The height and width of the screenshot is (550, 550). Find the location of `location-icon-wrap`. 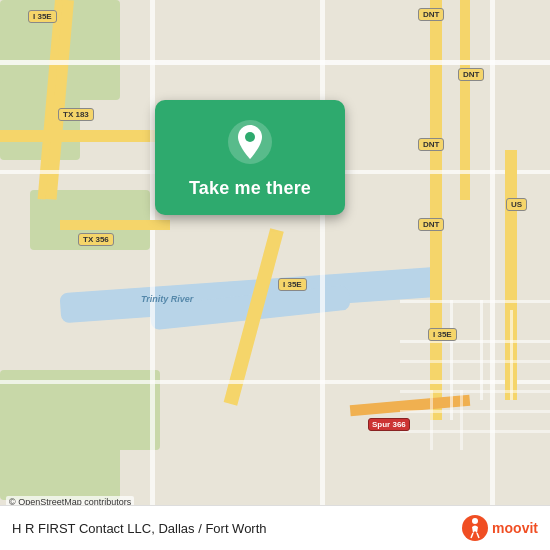

location-icon-wrap is located at coordinates (250, 142).